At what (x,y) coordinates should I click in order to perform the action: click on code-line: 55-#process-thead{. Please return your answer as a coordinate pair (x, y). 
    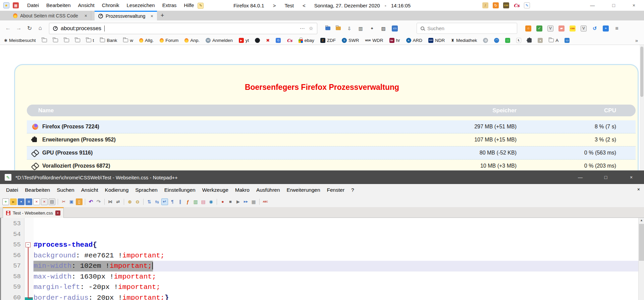
    Looking at the image, I should click on (322, 245).